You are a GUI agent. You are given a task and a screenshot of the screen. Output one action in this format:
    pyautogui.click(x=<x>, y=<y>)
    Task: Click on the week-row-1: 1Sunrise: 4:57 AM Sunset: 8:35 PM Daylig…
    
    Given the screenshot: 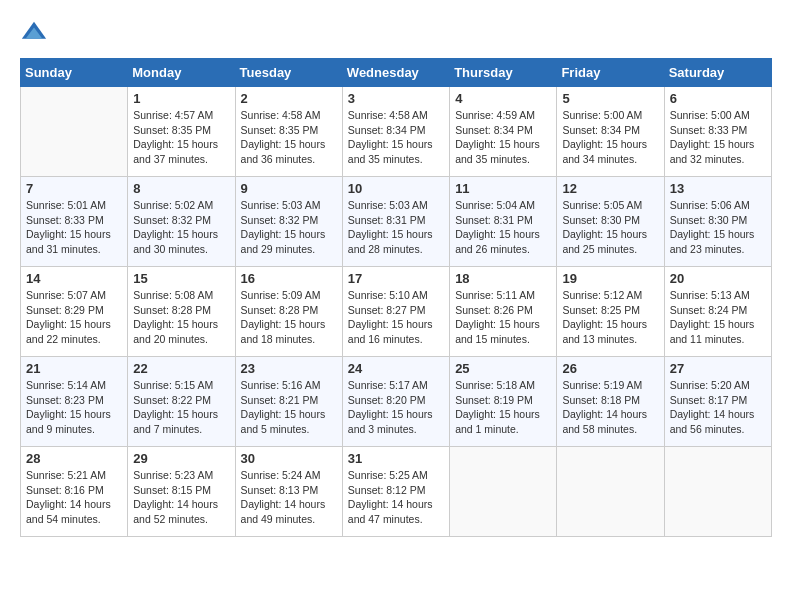 What is the action you would take?
    pyautogui.click(x=396, y=132)
    